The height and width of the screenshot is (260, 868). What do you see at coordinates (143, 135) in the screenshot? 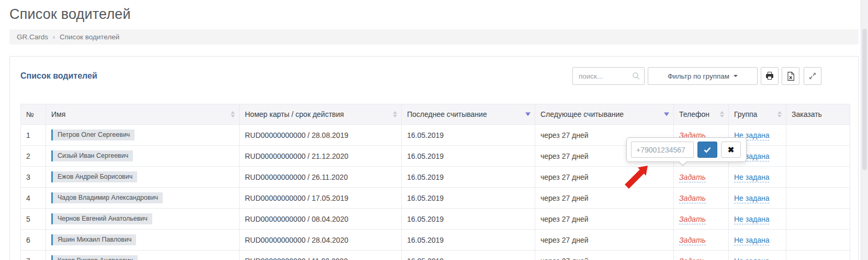
I see `cell-name: Петров Олег Сергеевич` at bounding box center [143, 135].